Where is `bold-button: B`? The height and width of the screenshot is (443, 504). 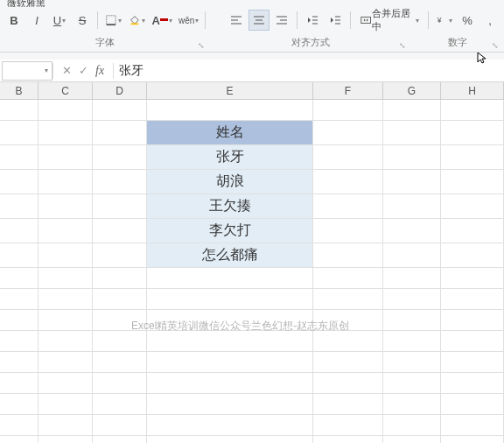 bold-button: B is located at coordinates (14, 20).